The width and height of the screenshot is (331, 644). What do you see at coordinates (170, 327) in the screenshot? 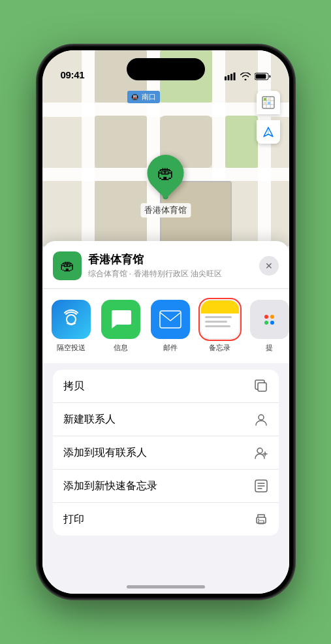
I see `share-mail: 邮件` at bounding box center [170, 327].